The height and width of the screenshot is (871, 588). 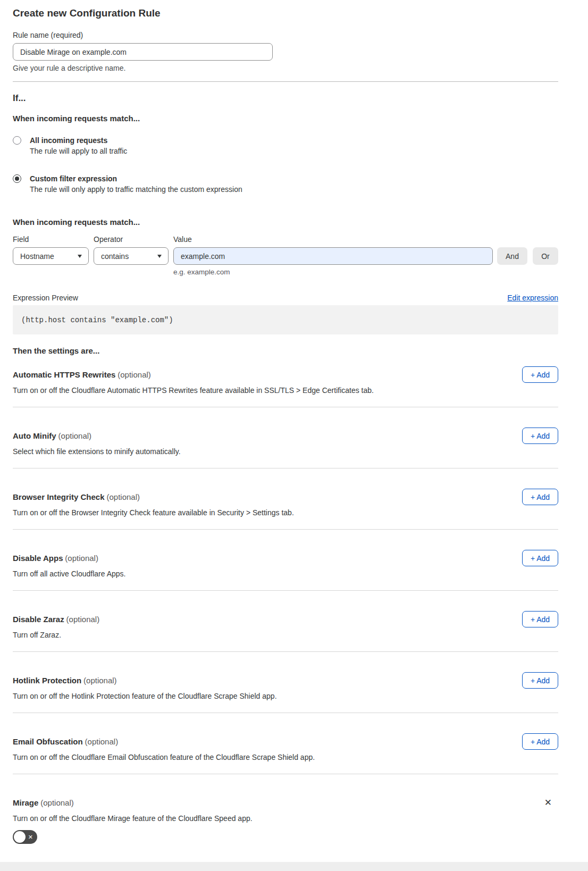 I want to click on setting-name: Browser Integrity Check, so click(x=58, y=497).